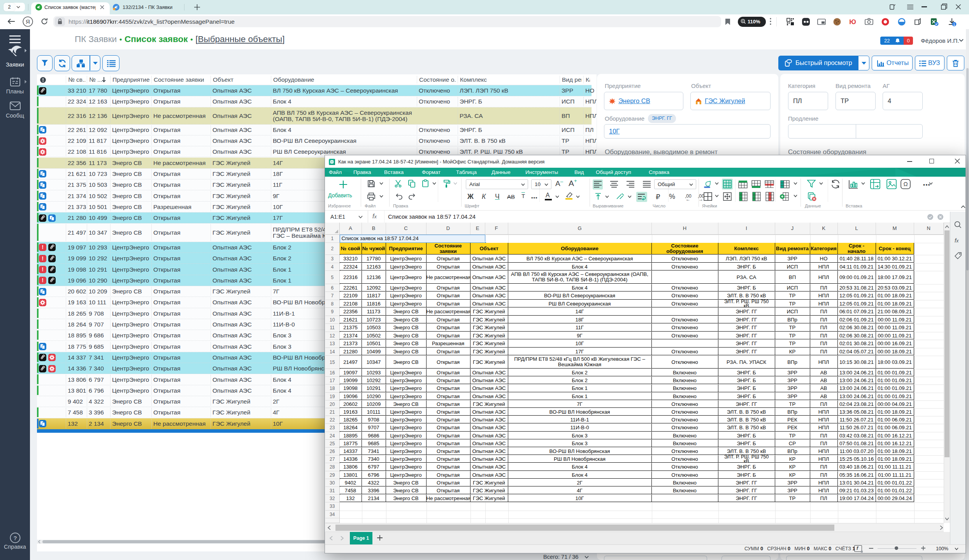  I want to click on svg-text: 1, so click(954, 24).